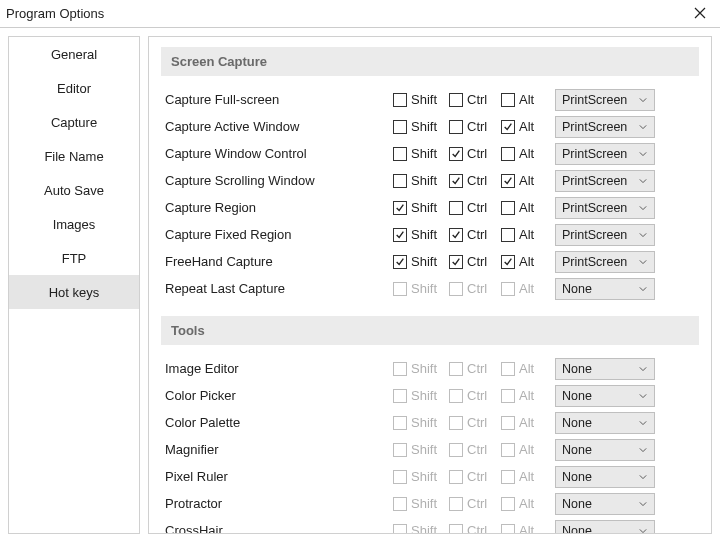 The width and height of the screenshot is (720, 542). Describe the element at coordinates (430, 450) in the screenshot. I see `hotkey-row: MagnifierShiftCtrlAltNone` at that location.